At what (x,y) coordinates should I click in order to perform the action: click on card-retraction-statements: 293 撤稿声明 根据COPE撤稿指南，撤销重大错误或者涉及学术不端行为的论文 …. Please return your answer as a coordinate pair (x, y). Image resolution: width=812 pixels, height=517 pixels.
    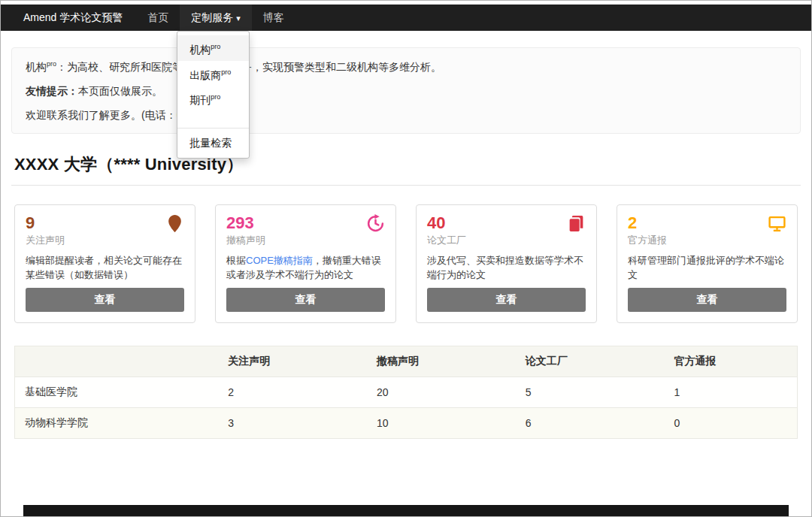
    Looking at the image, I should click on (305, 264).